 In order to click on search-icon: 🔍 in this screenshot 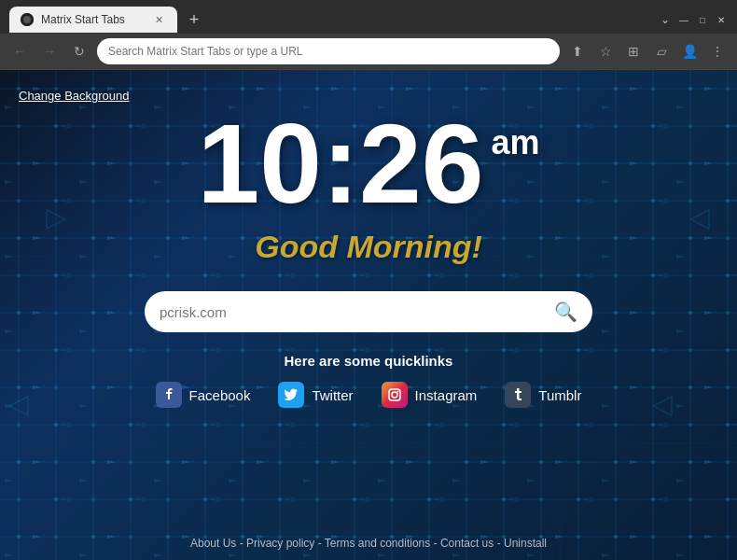, I will do `click(565, 312)`.